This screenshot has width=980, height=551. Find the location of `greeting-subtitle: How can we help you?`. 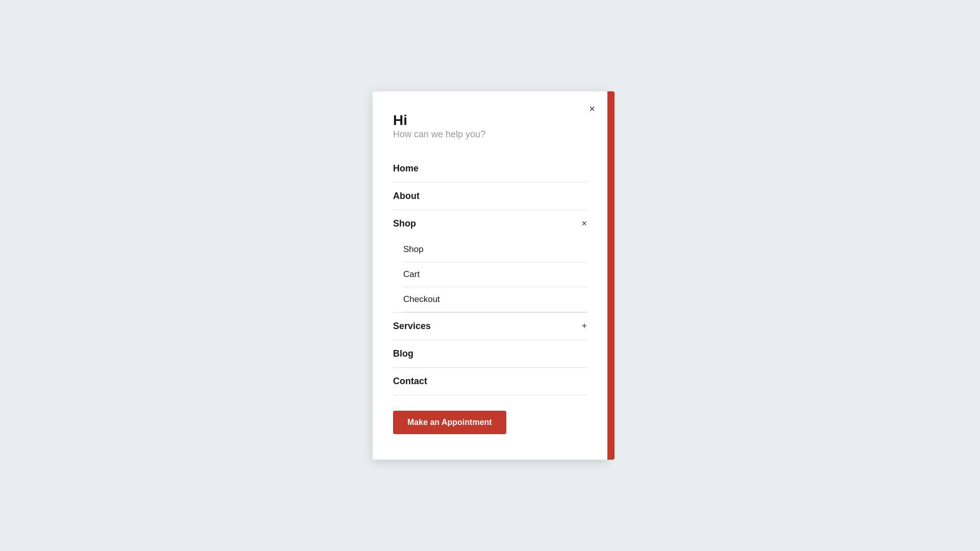

greeting-subtitle: How can we help you? is located at coordinates (490, 135).